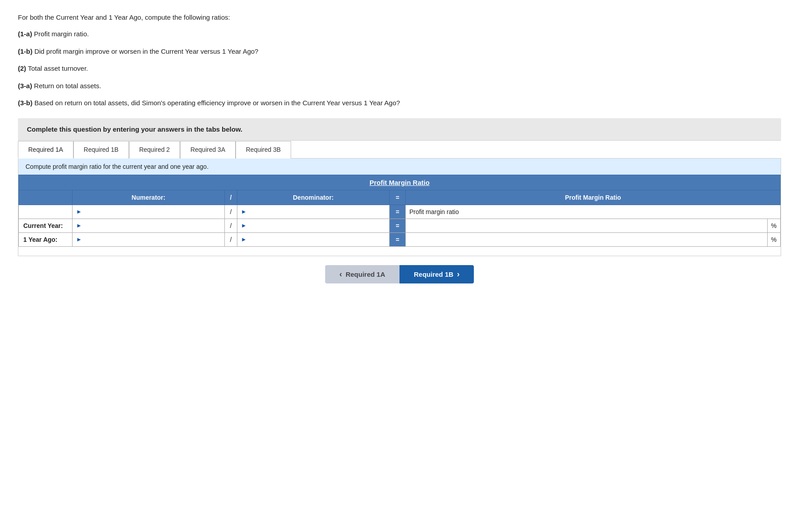  I want to click on numerator-input-cell-ya: ►, so click(149, 239).